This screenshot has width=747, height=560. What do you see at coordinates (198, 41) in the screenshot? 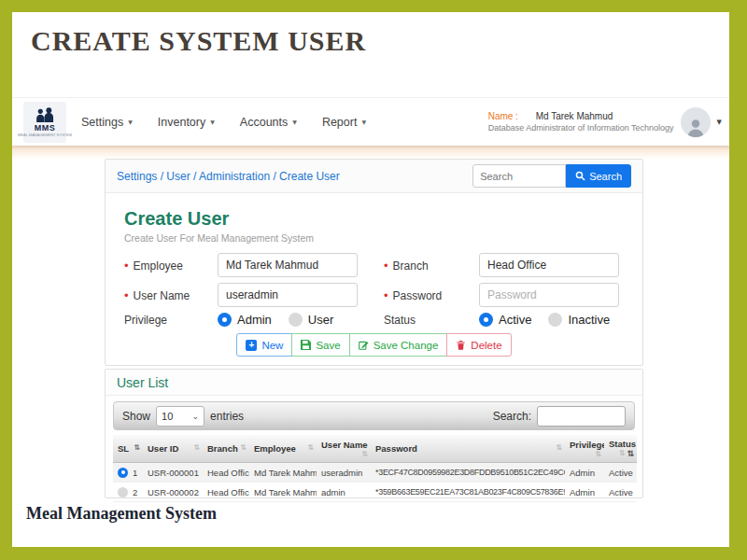
I see `page-title: CREATE SYSTEM USER` at bounding box center [198, 41].